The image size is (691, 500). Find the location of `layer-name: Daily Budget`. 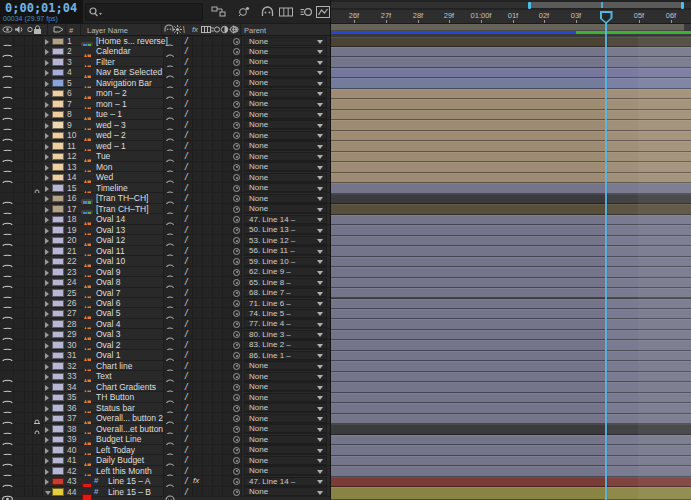

layer-name: Daily Budget is located at coordinates (120, 460).